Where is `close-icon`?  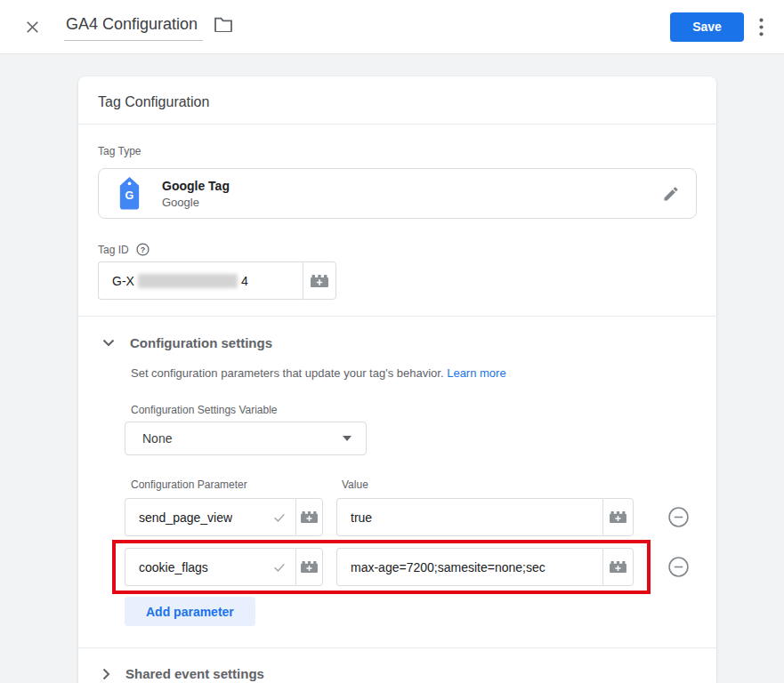 close-icon is located at coordinates (32, 27).